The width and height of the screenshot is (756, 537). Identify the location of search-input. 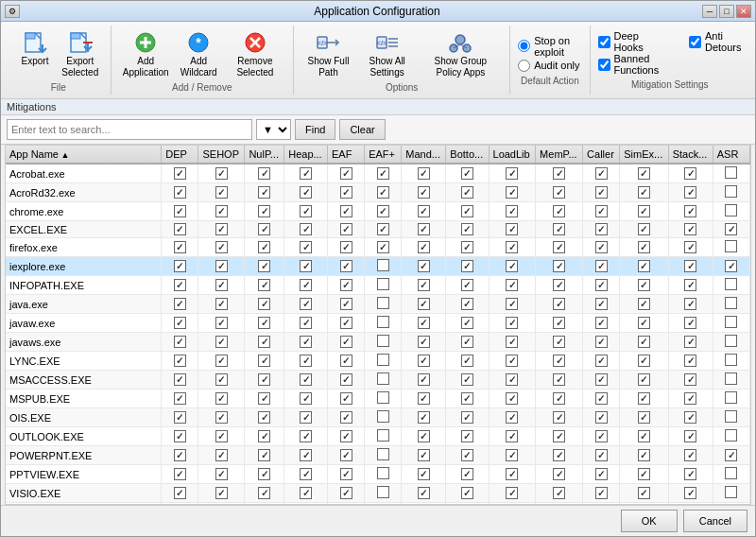
(129, 130).